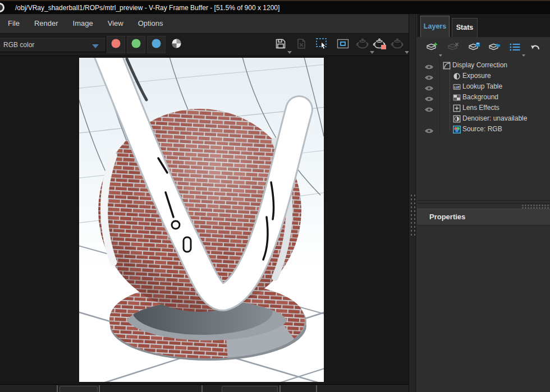  I want to click on app-logo-icon, so click(2, 8).